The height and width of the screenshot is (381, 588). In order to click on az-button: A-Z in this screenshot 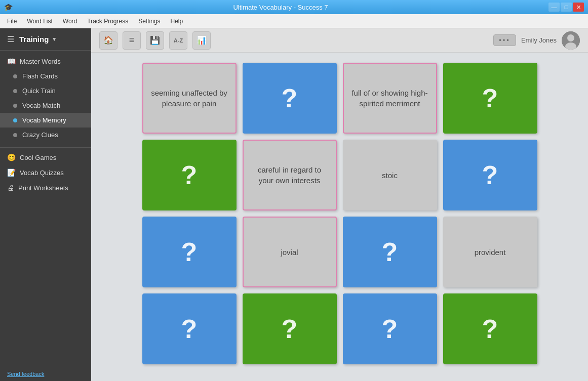, I will do `click(178, 40)`.